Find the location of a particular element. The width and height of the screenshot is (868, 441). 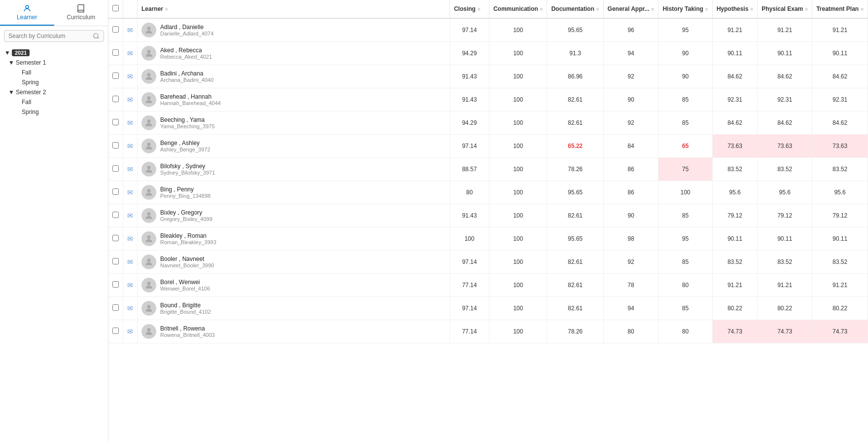

tree-node-spring1: ▶ Spring is located at coordinates (54, 82).